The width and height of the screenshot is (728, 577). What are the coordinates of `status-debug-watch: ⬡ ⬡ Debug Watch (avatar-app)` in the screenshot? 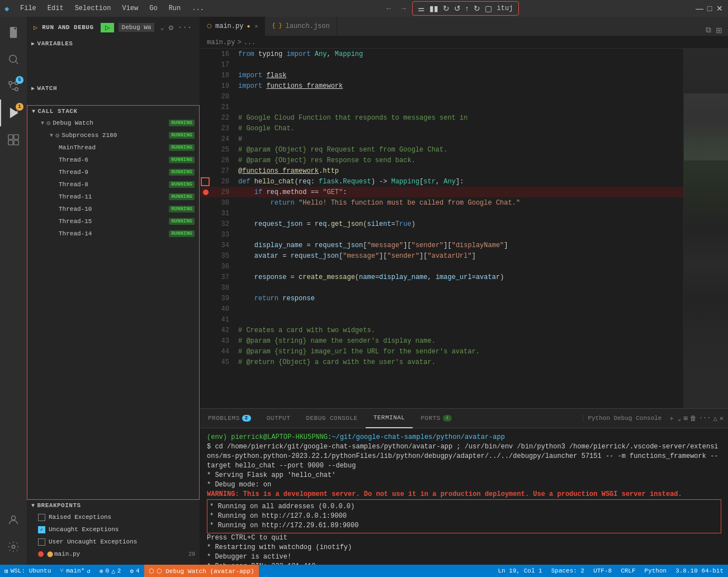 It's located at (201, 571).